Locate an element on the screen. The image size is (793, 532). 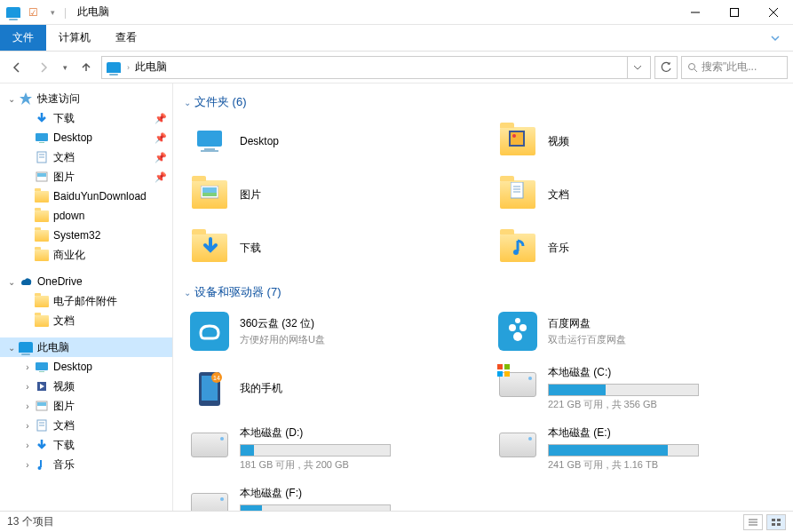
ribbon-collapse-button is located at coordinates (775, 37).